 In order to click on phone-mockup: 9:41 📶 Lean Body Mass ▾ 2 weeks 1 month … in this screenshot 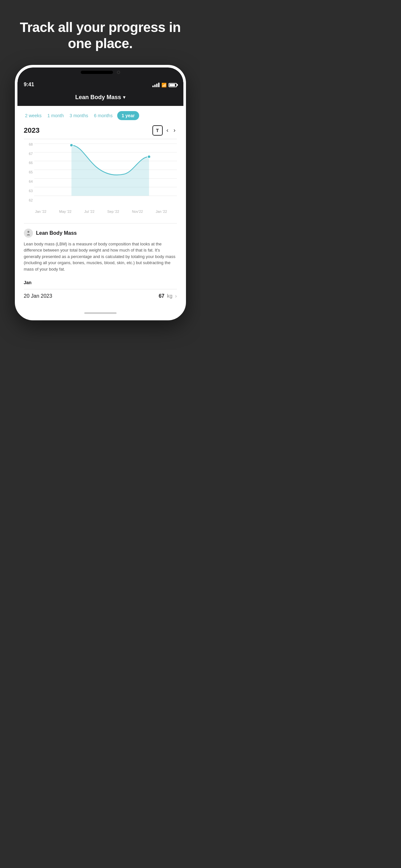, I will do `click(100, 193)`.